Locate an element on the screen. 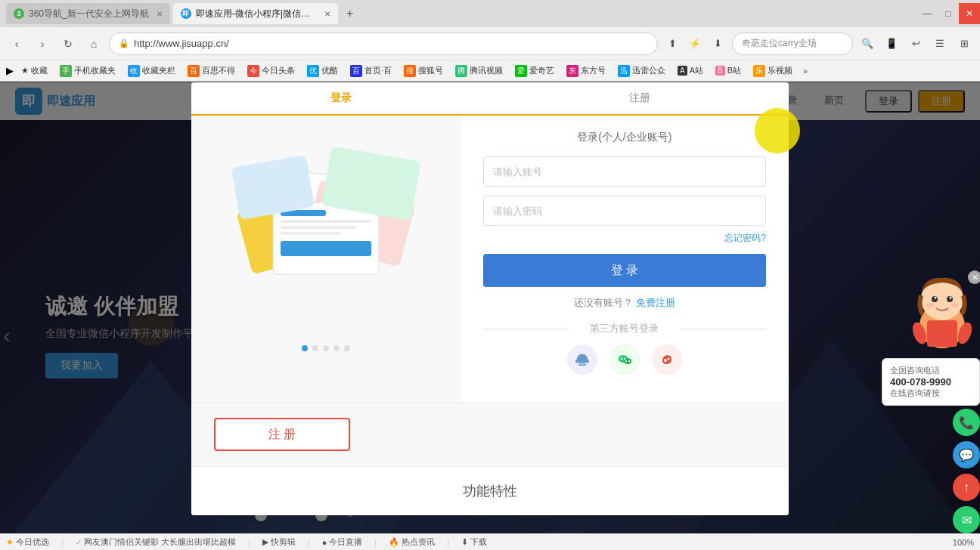  address-bar: 🔒 http://www.jisuapp.cn/ is located at coordinates (383, 44).